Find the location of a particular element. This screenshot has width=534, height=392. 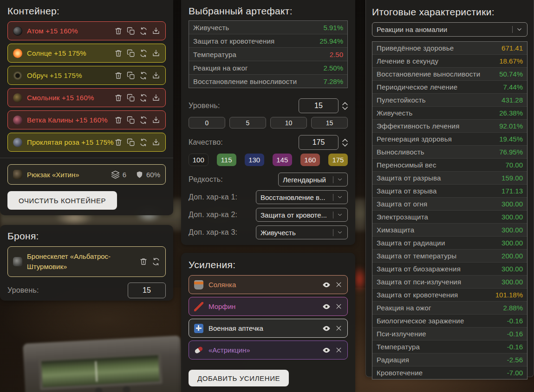

medkit-icon is located at coordinates (199, 328).